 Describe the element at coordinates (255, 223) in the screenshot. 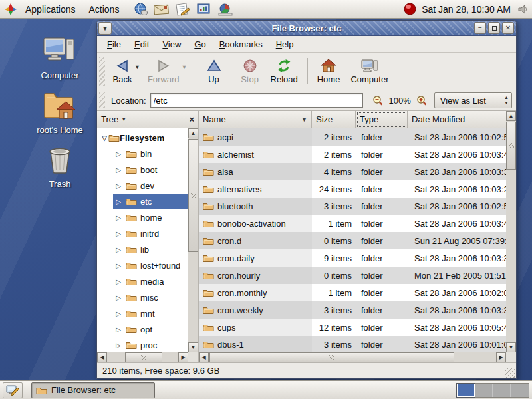

I see `file-name-cell: bonobo-activation` at that location.